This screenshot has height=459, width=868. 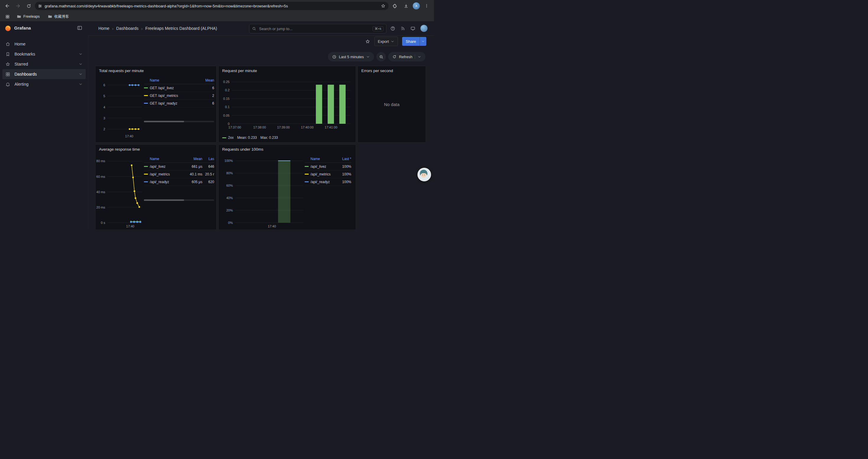 What do you see at coordinates (344, 159) in the screenshot?
I see `legend-col-last: Last *` at bounding box center [344, 159].